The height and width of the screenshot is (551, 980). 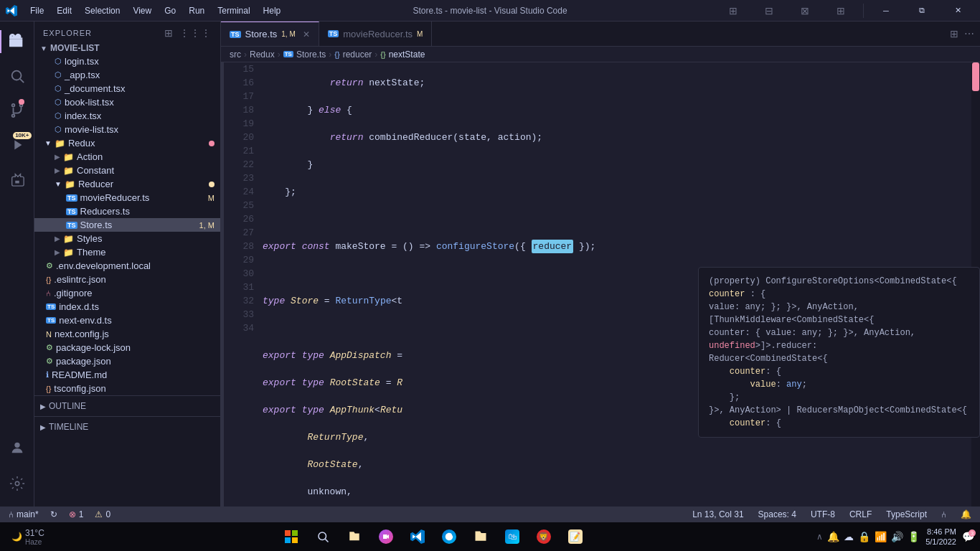 What do you see at coordinates (128, 406) in the screenshot?
I see `outline-header: ▶ OUTLINE` at bounding box center [128, 406].